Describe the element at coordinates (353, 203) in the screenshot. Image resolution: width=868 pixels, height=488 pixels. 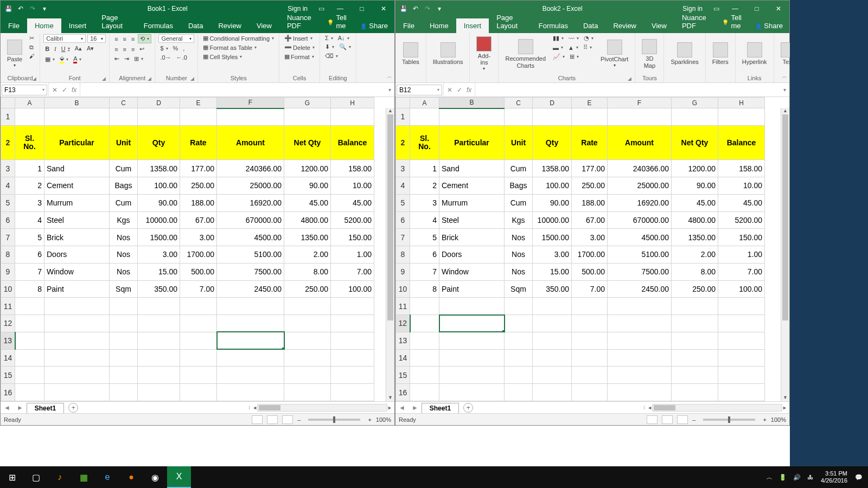
I see `cell: 45.00` at that location.